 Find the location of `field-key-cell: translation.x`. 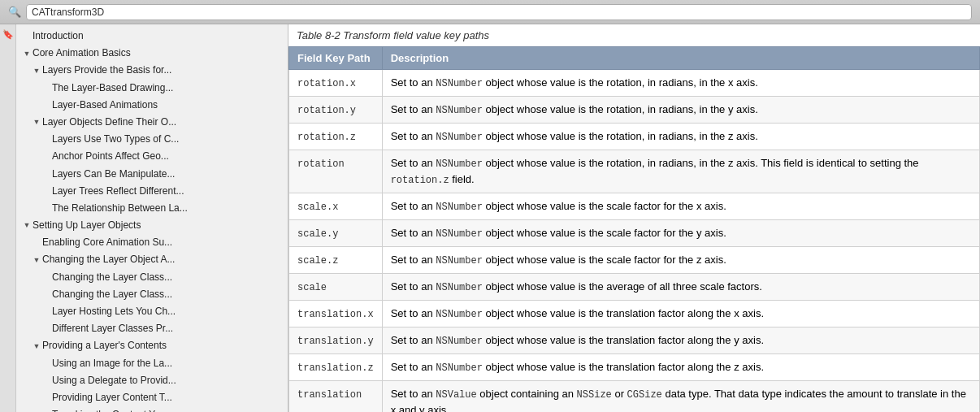

field-key-cell: translation.x is located at coordinates (336, 314).